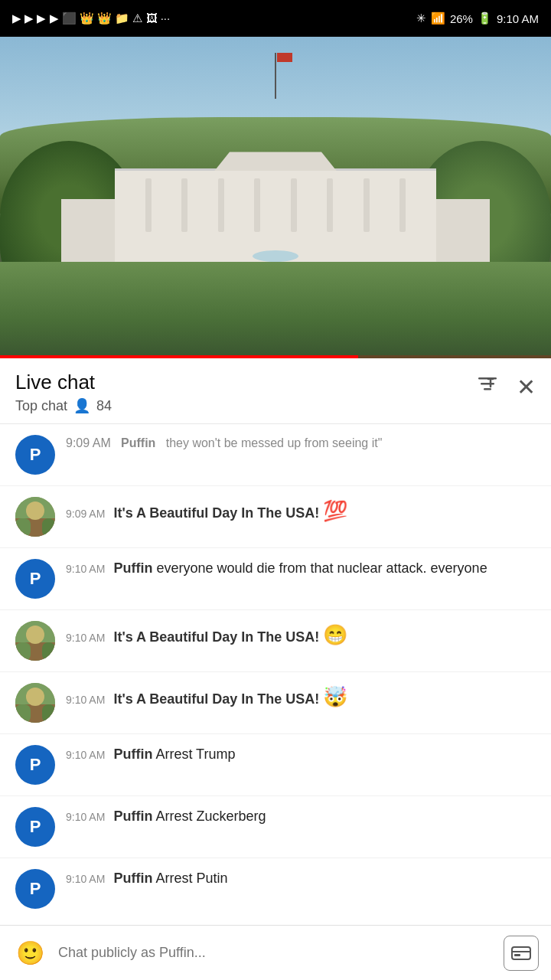  I want to click on flag-pole, so click(276, 76).